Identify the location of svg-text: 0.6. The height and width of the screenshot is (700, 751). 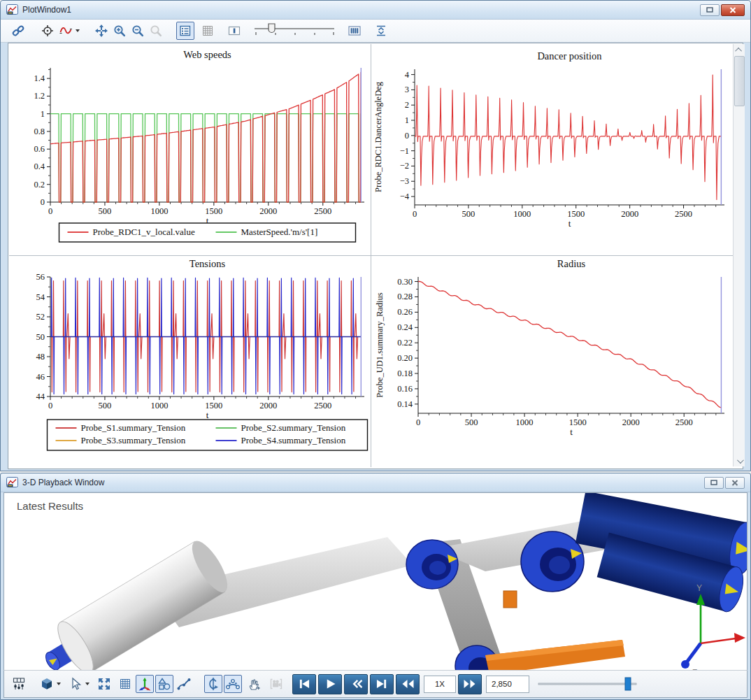
(39, 149).